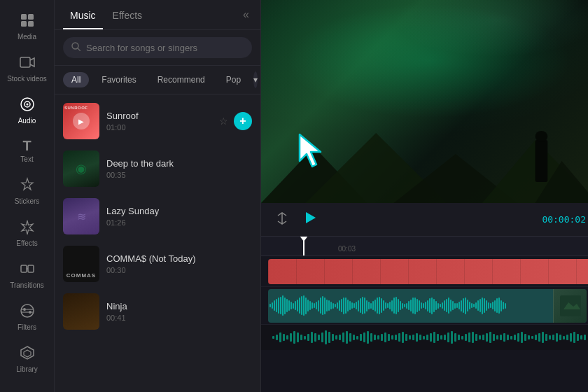  I want to click on sidebar-item-filters: Filters, so click(27, 317).